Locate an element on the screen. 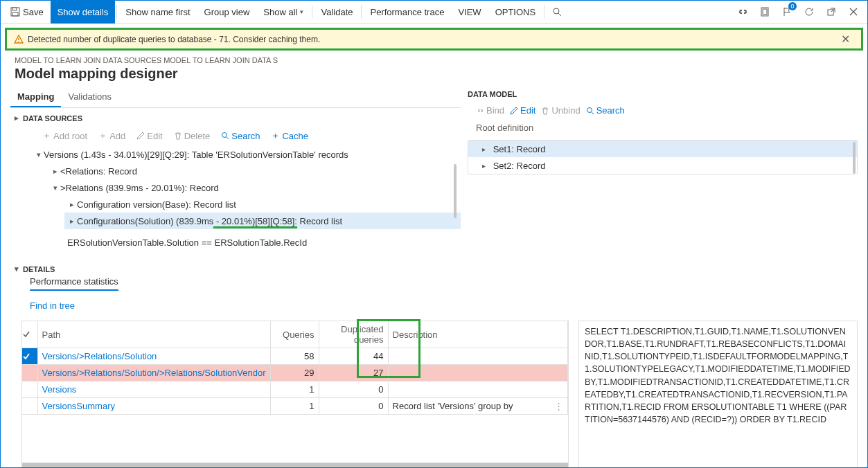 This screenshot has height=468, width=868. popout-button is located at coordinates (831, 12).